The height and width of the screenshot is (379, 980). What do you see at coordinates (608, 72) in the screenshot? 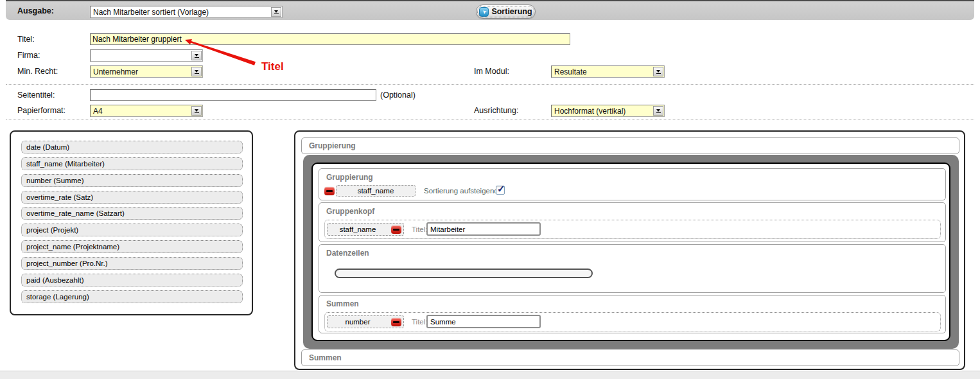
I see `im-modul-select: Resultate` at bounding box center [608, 72].